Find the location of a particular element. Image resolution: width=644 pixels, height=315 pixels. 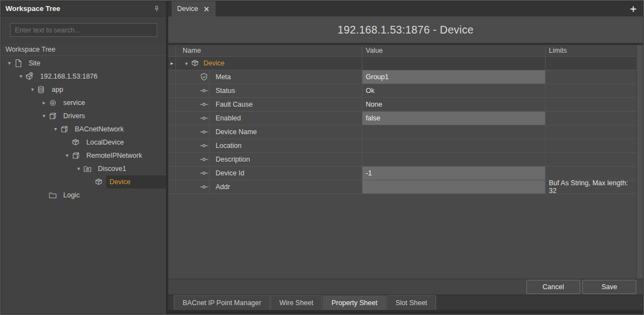

column-header-limits: Limits is located at coordinates (591, 51).